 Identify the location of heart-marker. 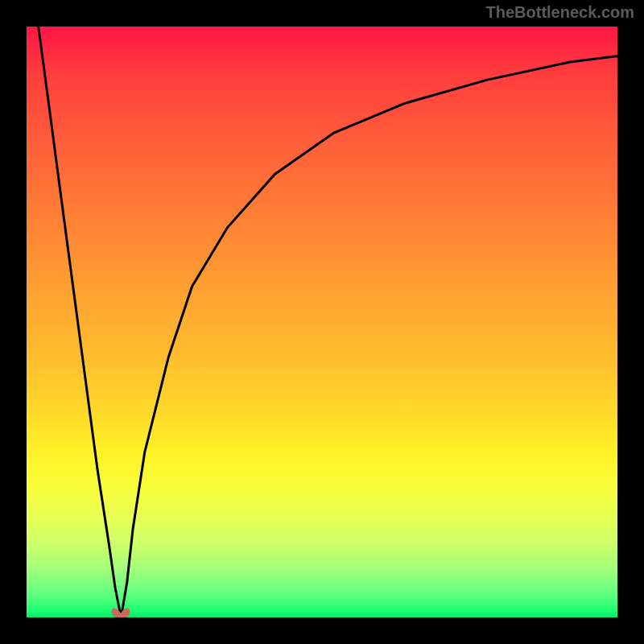
(121, 612).